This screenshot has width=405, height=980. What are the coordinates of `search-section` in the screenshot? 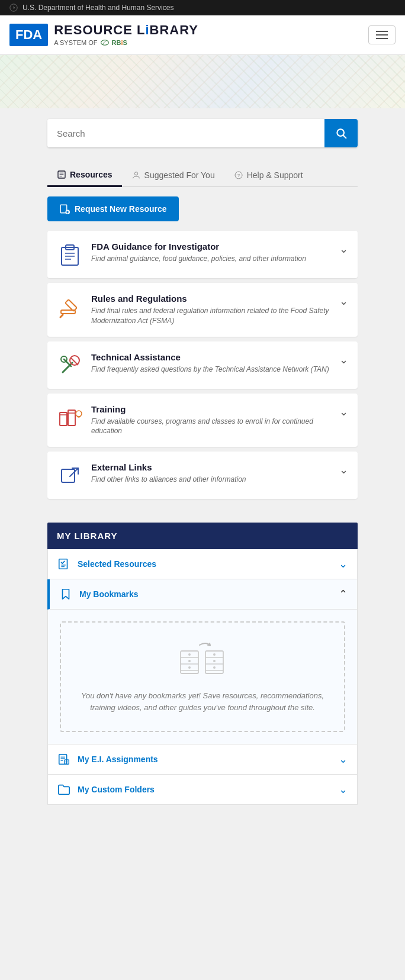 It's located at (202, 133).